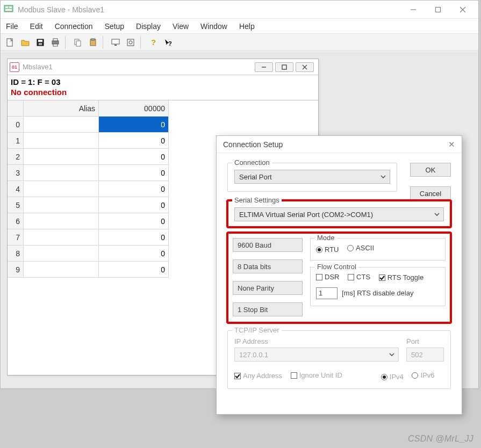  Describe the element at coordinates (284, 67) in the screenshot. I see `child-maximize-button` at that location.